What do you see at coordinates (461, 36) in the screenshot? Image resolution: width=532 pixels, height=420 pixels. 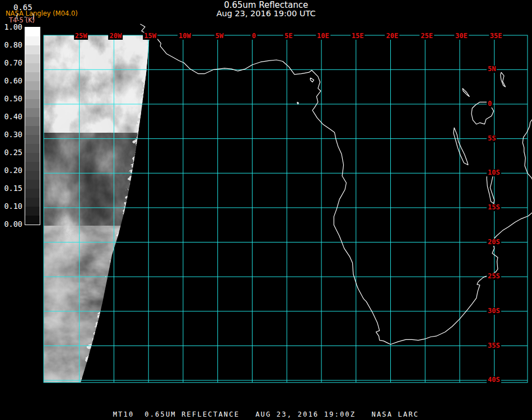 I see `lon-label-30E: 30E` at bounding box center [461, 36].